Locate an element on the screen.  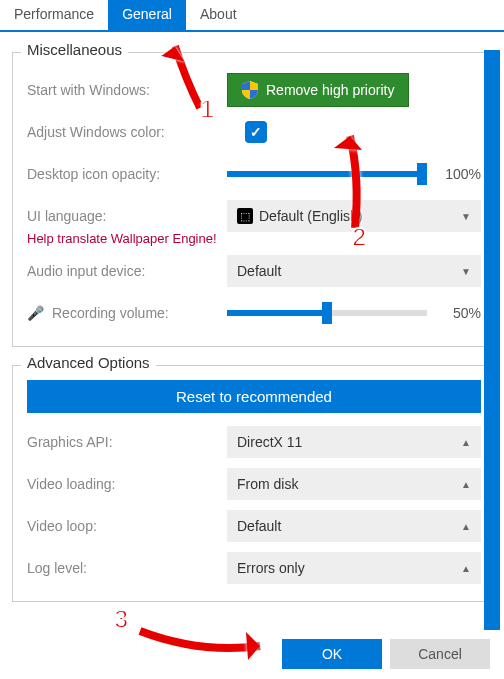
video-loop-dropdown: Default ▲ is located at coordinates (354, 526).